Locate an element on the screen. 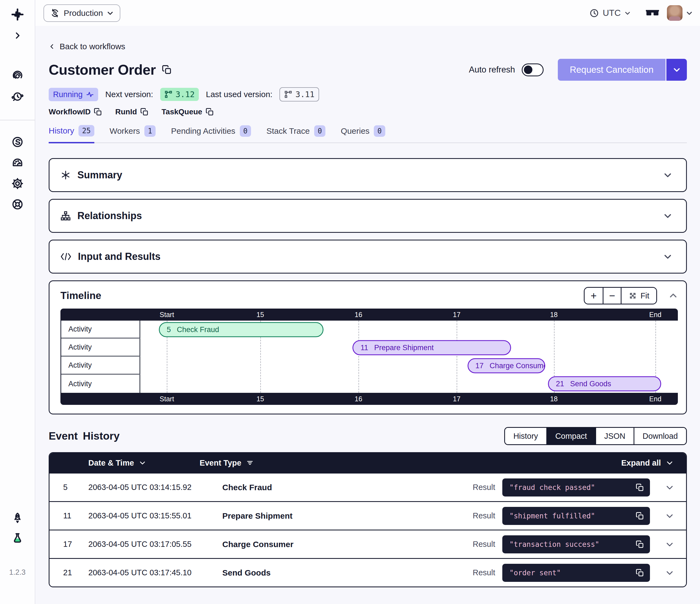 The width and height of the screenshot is (700, 604). timeline-lanes: 5 Check Fraud 11 Prepare Shipment is located at coordinates (409, 357).